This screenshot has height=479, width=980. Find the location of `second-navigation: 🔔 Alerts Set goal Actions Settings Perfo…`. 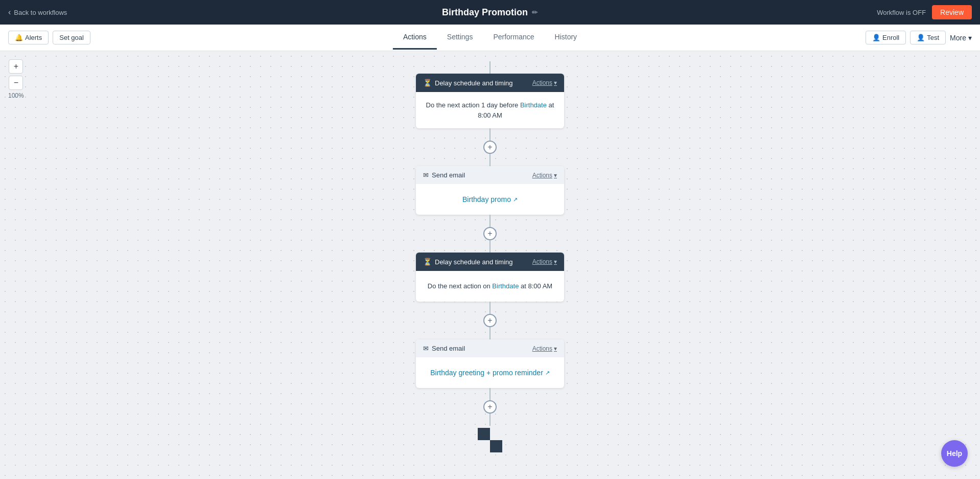

second-navigation: 🔔 Alerts Set goal Actions Settings Perfo… is located at coordinates (490, 38).